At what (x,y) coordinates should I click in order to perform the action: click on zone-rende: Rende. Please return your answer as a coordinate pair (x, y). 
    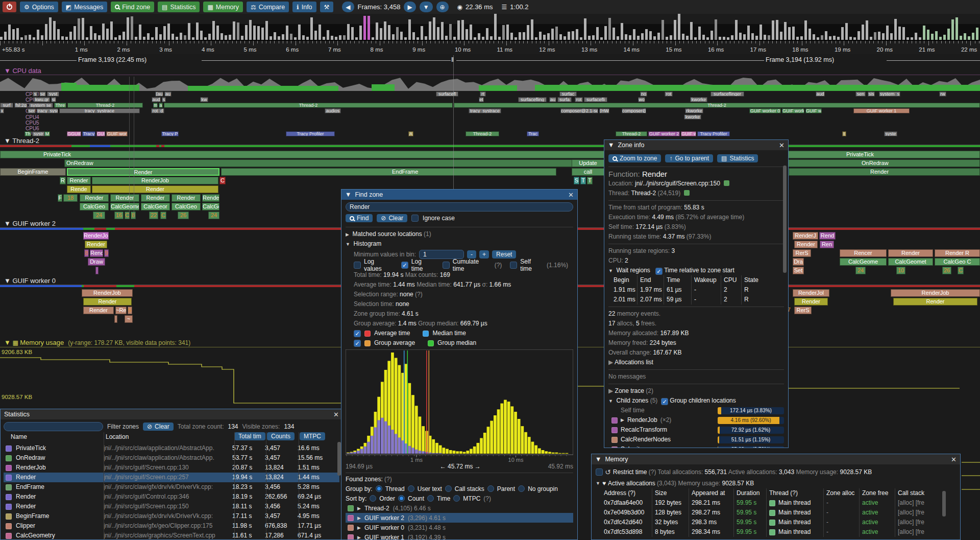
    Looking at the image, I should click on (79, 189).